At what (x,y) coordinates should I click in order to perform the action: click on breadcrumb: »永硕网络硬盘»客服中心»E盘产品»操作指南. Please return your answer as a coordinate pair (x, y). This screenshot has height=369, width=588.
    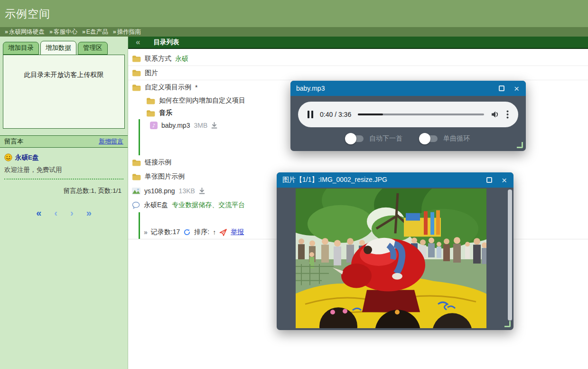
    Looking at the image, I should click on (294, 32).